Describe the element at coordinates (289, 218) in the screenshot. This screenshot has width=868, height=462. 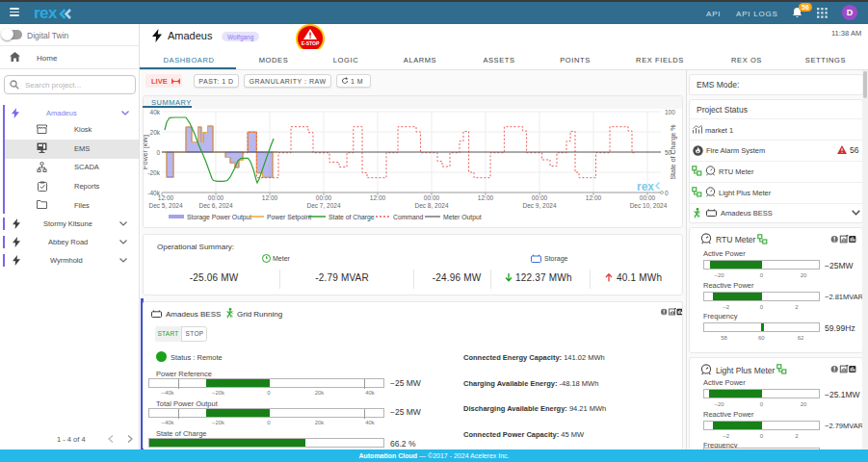
I see `svg-text: Power Setpoint` at that location.